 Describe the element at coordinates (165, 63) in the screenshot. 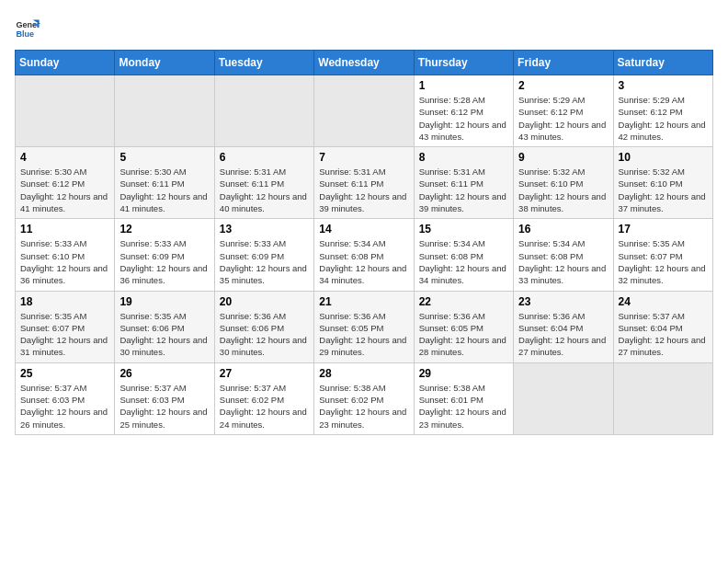

I see `weekday-header: Monday` at that location.